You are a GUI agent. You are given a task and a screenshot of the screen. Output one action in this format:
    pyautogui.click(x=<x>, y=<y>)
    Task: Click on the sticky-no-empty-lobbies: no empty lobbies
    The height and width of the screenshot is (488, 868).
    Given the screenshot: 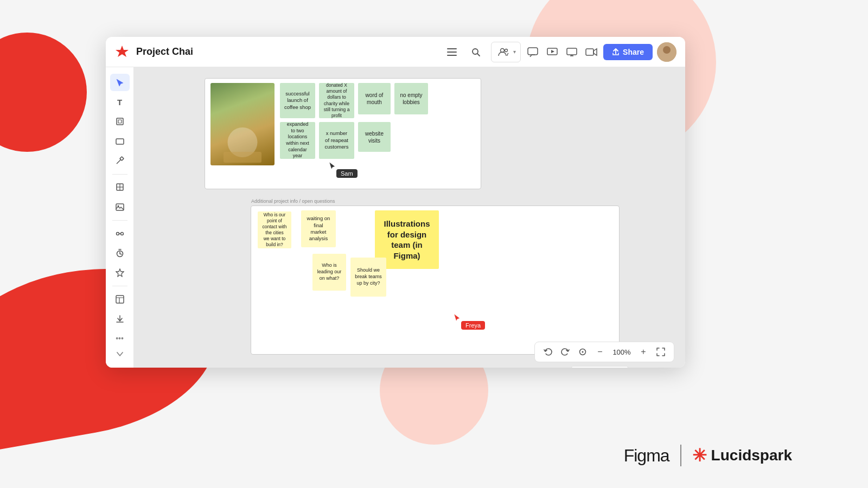 What is the action you would take?
    pyautogui.click(x=411, y=99)
    